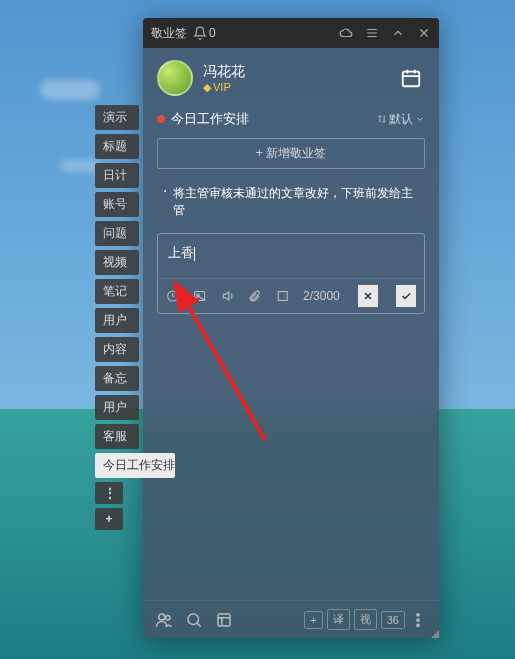  What do you see at coordinates (117, 146) in the screenshot?
I see `sidebar-item: 标题` at bounding box center [117, 146].